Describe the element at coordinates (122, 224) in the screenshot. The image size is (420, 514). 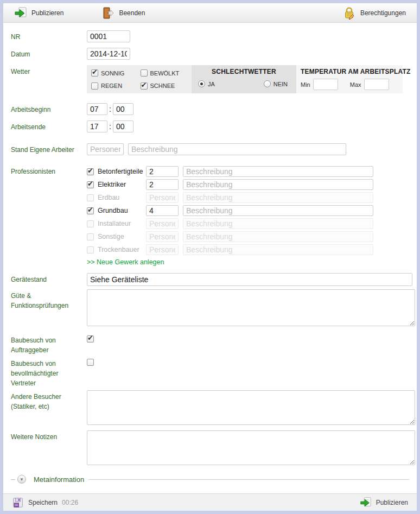
I see `professionist-name: Installateur` at that location.